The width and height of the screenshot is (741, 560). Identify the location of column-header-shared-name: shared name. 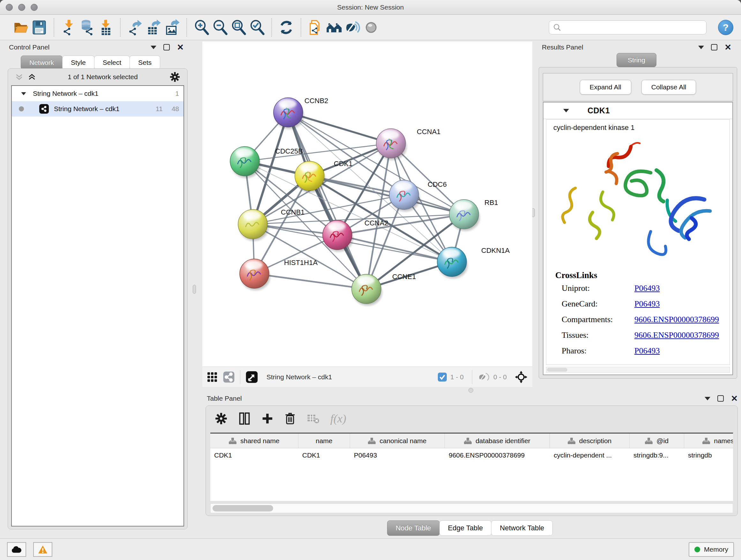
(255, 441).